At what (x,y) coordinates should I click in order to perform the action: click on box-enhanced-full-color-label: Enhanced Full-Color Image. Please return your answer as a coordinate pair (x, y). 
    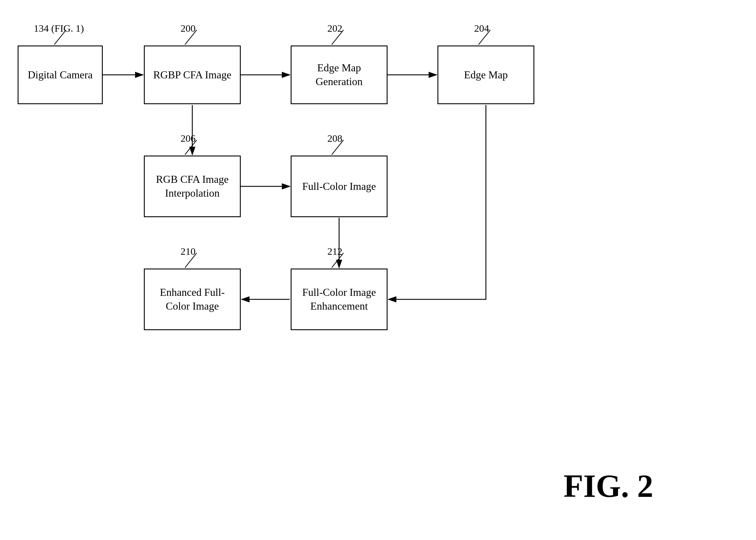
    Looking at the image, I should click on (192, 299).